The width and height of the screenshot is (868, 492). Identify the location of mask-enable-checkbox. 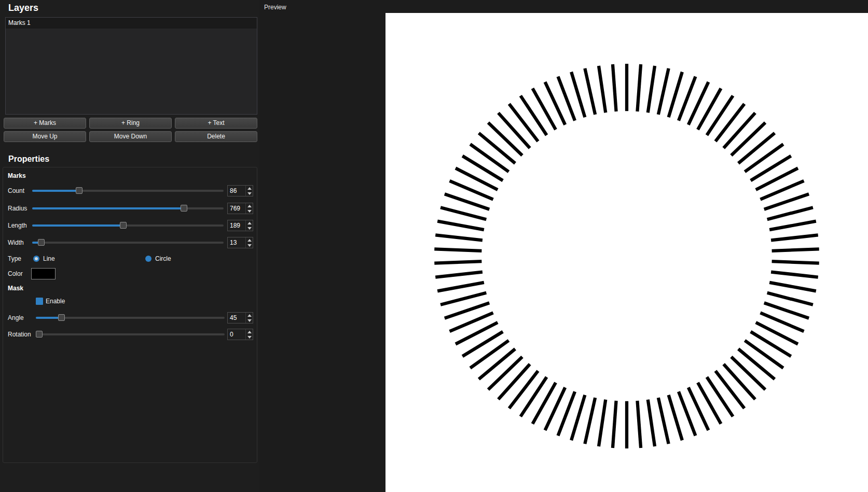
(39, 301).